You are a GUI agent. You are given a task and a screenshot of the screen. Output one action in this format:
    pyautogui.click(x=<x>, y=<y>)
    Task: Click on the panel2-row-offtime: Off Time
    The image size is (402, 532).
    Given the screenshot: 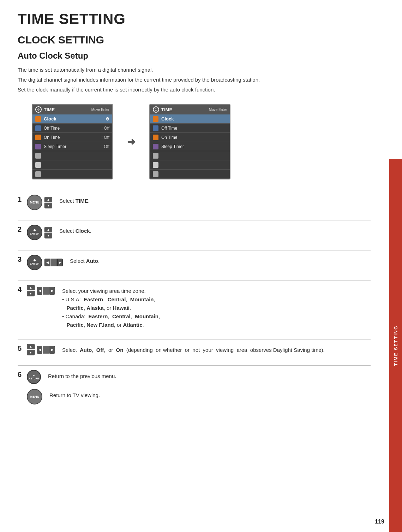 What is the action you would take?
    pyautogui.click(x=190, y=128)
    